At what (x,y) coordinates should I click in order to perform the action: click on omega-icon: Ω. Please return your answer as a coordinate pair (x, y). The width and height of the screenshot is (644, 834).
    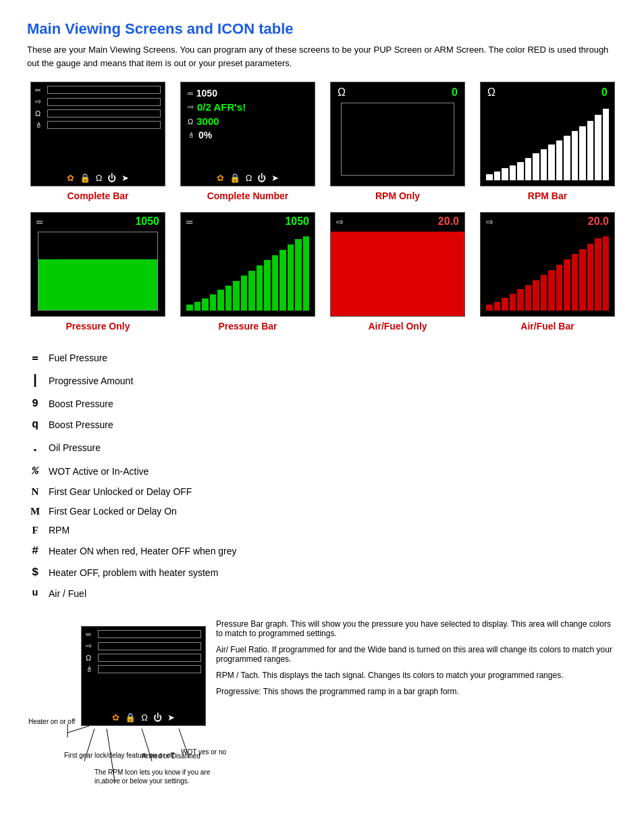
    Looking at the image, I should click on (99, 178).